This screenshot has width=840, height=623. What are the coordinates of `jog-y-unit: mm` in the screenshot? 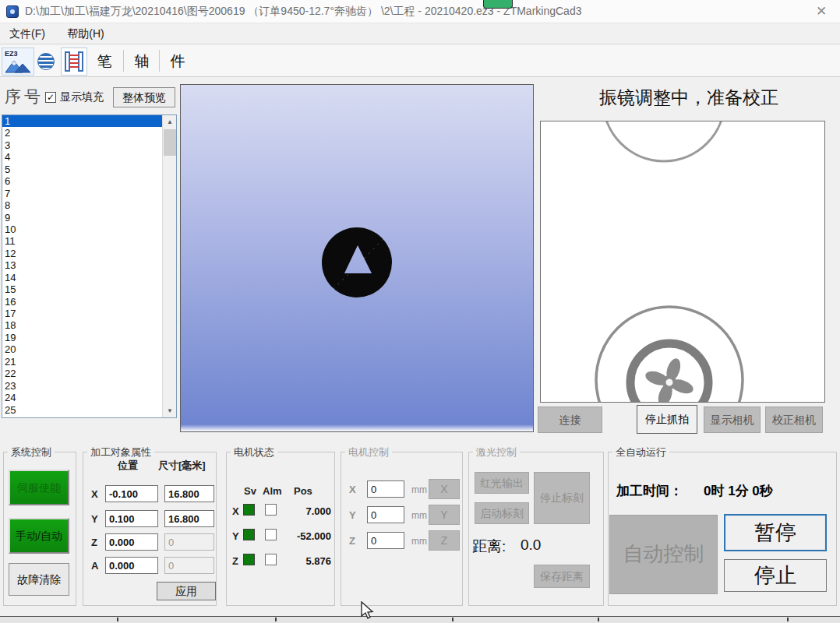 It's located at (419, 516).